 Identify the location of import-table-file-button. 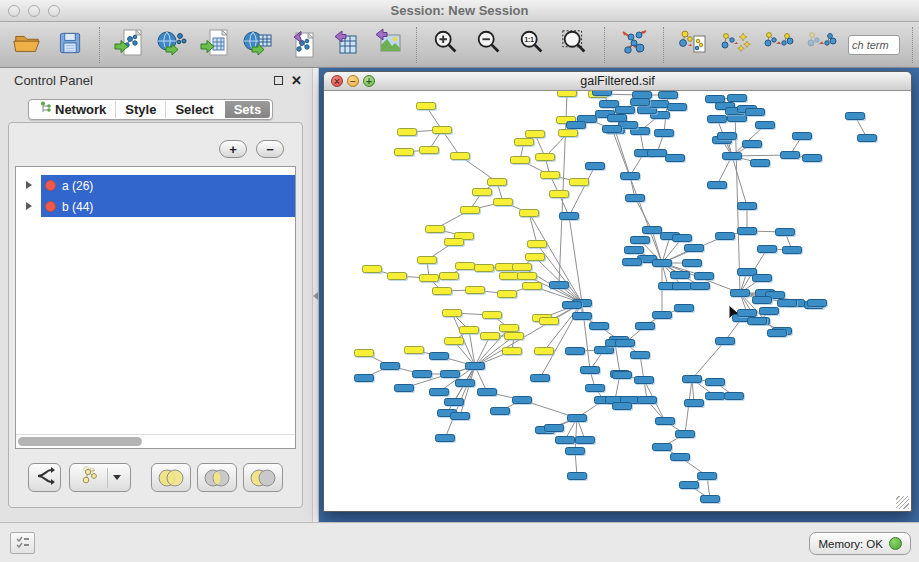
(215, 45).